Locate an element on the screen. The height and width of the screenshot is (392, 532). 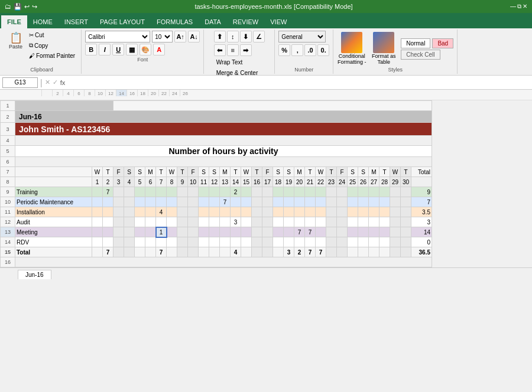
tot-d27 is located at coordinates (374, 253).